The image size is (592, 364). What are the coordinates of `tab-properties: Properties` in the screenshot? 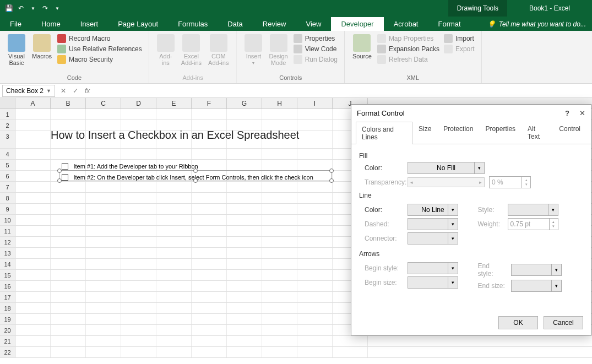 It's located at (500, 132).